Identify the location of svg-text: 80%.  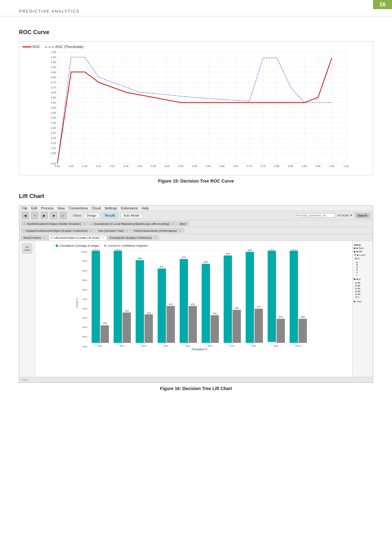
(254, 346).